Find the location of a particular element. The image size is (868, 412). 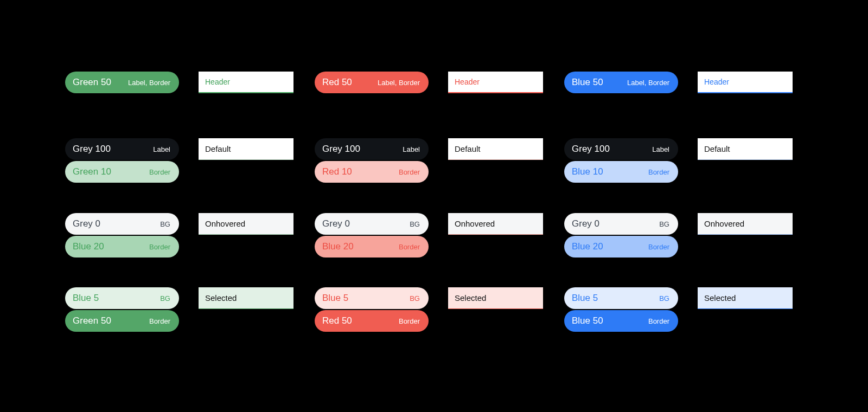

token-stack: Blue 5 BG Blue 50 Border is located at coordinates (621, 310).